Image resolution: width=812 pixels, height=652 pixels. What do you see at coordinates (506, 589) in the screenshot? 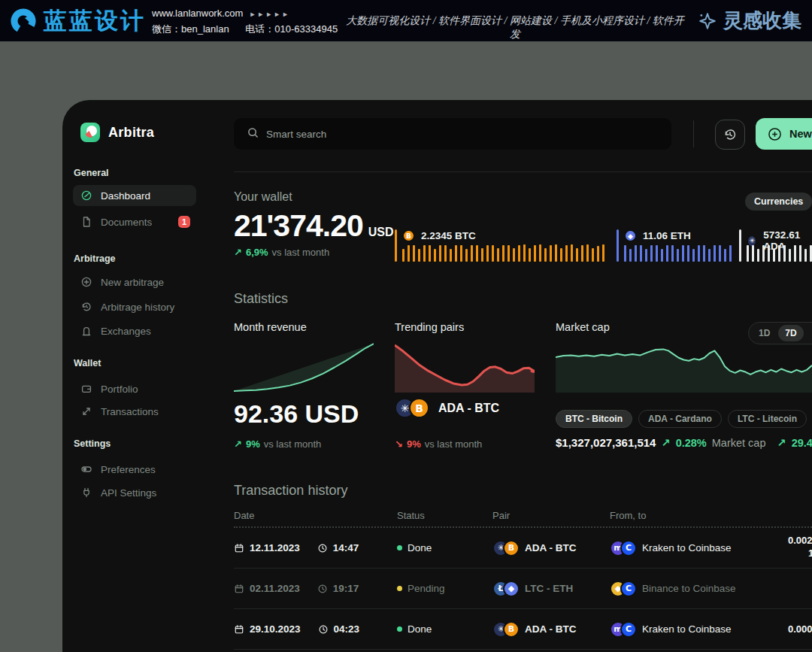
I see `pair-coin-icons: Ł◆` at bounding box center [506, 589].